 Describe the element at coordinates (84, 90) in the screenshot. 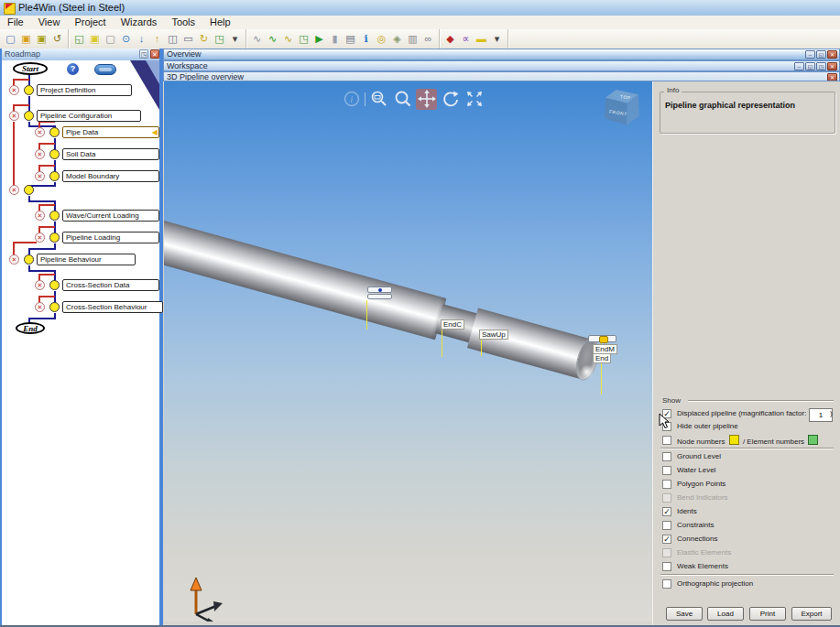

I see `roadmap-node-project-definition: Project Definition` at that location.